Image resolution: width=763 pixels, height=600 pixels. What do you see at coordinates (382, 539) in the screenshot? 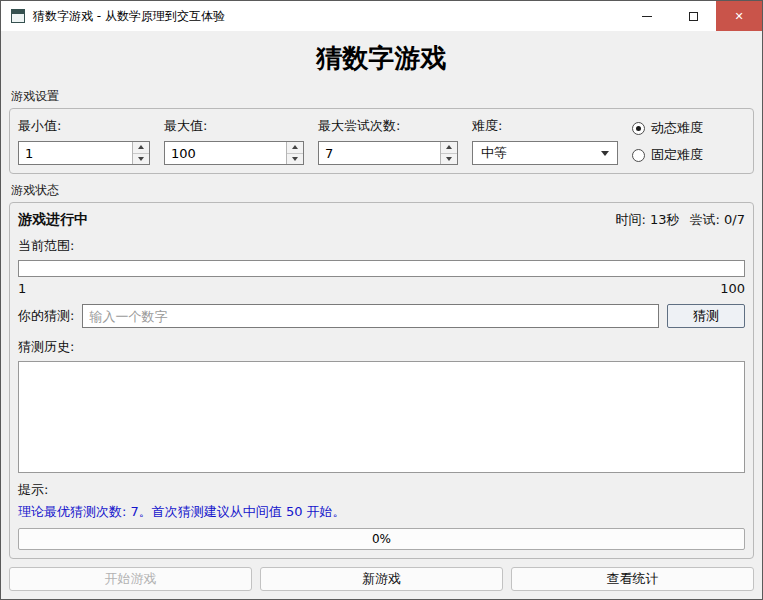
I see `progress-text: 0%` at bounding box center [382, 539].